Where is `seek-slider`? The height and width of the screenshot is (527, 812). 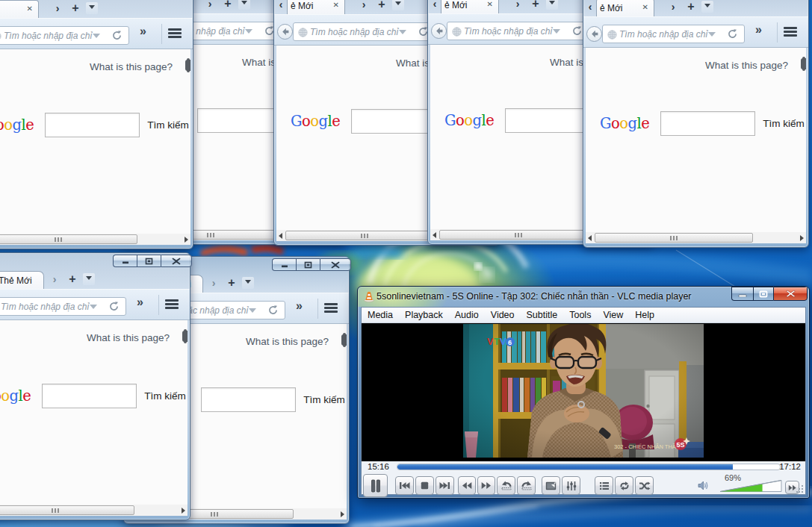
seek-slider is located at coordinates (589, 467).